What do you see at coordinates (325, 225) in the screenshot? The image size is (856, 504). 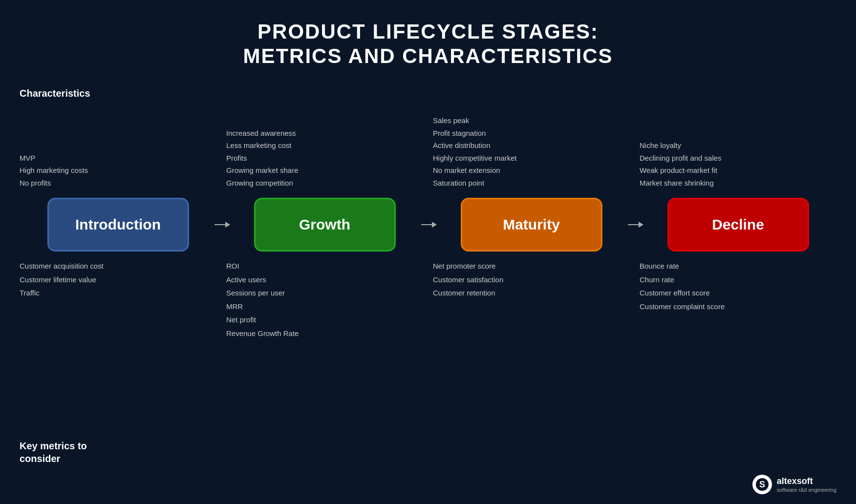 I see `stage-box-growth: Growth` at bounding box center [325, 225].